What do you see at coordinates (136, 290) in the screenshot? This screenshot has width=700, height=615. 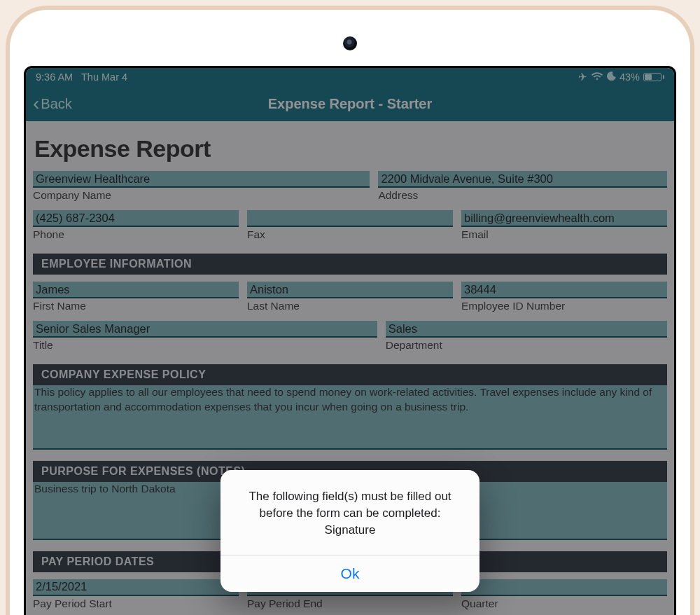 I see `first-name-input: James` at bounding box center [136, 290].